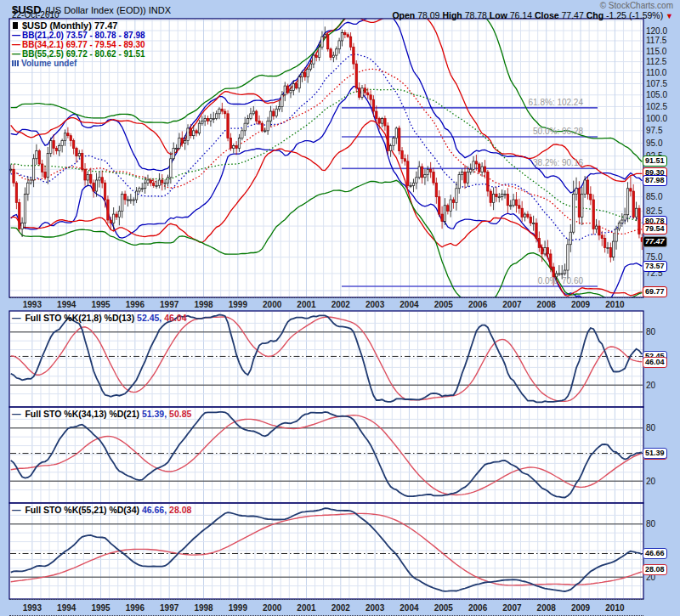 The width and height of the screenshot is (680, 616). Describe the element at coordinates (547, 15) in the screenshot. I see `close-label: Close` at that location.